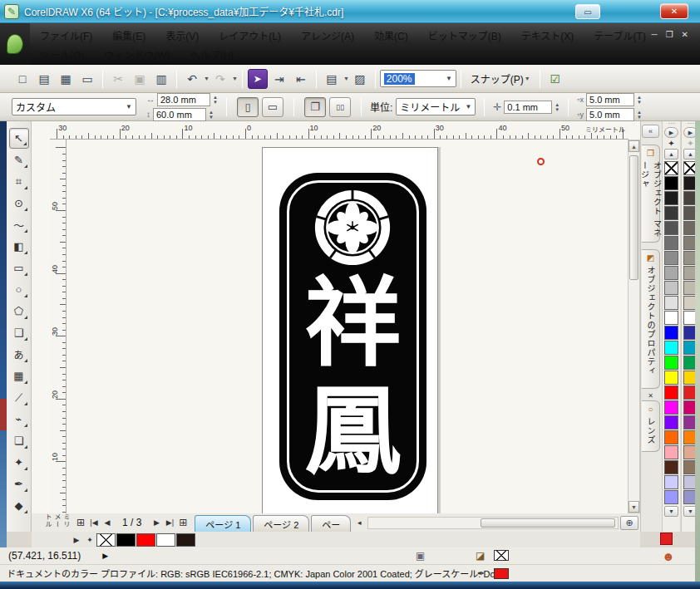 This screenshot has height=589, width=700. Describe the element at coordinates (555, 79) in the screenshot. I see `options-button: ☑` at that location.